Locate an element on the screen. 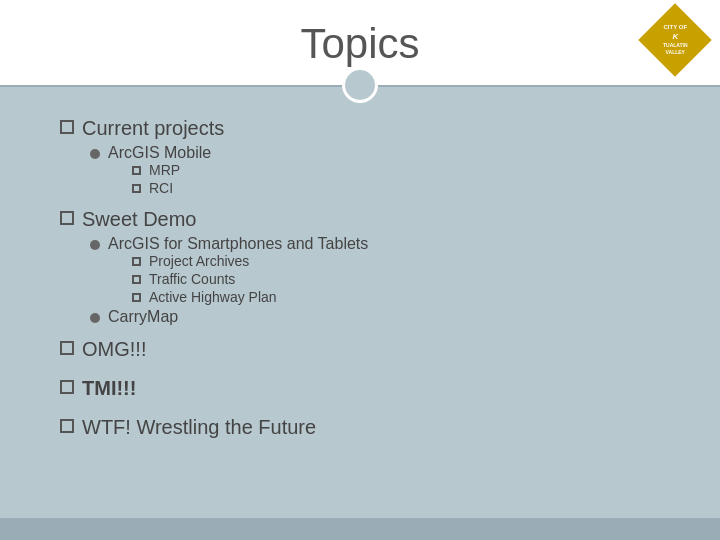  sub-bullet-carrymap: CarryMap is located at coordinates (385, 317).